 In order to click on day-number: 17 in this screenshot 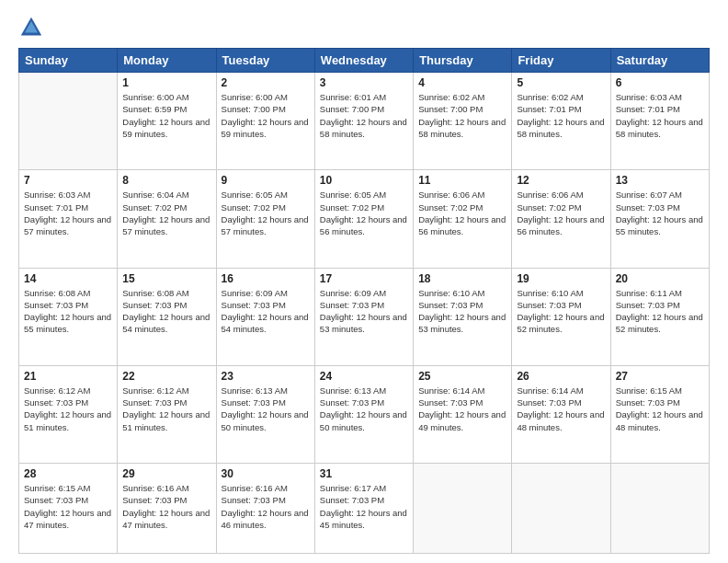, I will do `click(364, 279)`.